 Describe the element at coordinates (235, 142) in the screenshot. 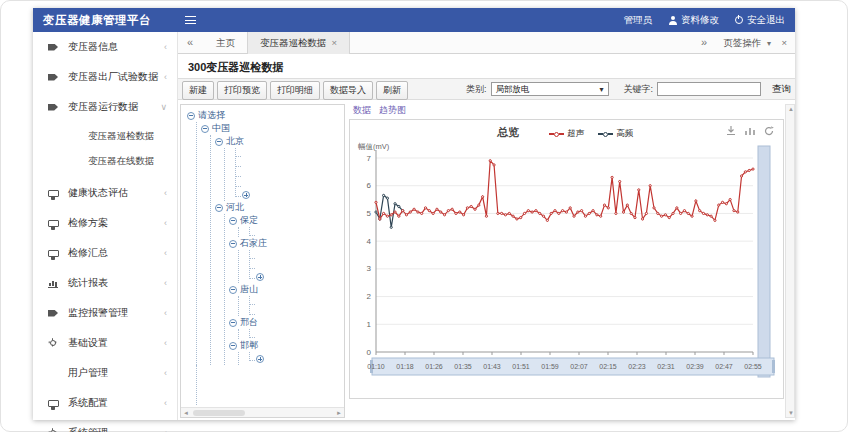

I see `tree-node-label: 北京` at that location.